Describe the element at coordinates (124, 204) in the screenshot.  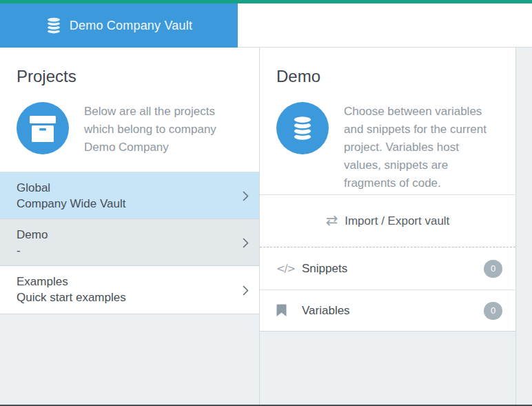
I see `project-subtitle: Company Wide Vault` at that location.